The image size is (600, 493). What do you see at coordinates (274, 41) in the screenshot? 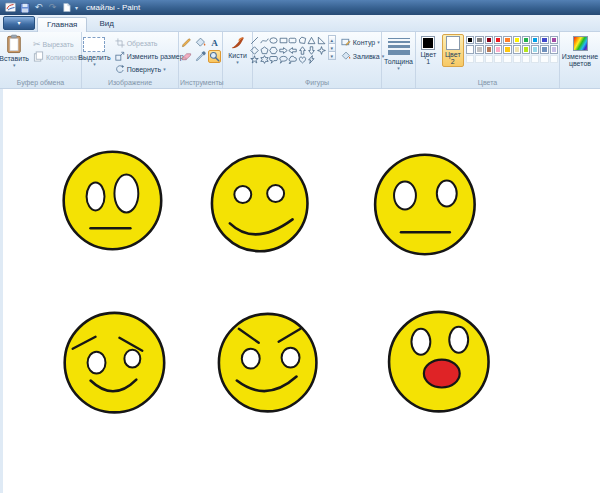
I see `shape-oval` at bounding box center [274, 41].